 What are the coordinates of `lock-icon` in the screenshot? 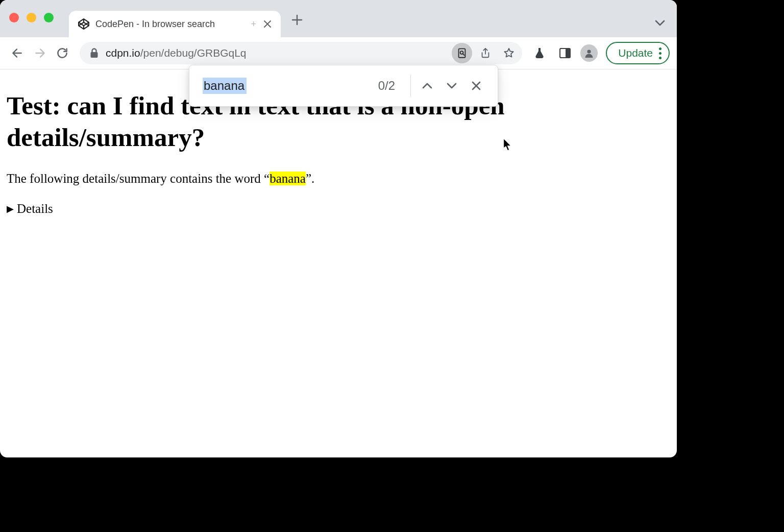 It's located at (94, 53).